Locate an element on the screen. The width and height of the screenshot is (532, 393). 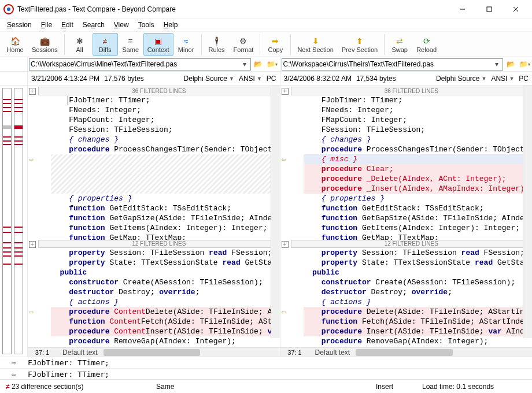
gear-icon: ⚙ is located at coordinates (243, 41).